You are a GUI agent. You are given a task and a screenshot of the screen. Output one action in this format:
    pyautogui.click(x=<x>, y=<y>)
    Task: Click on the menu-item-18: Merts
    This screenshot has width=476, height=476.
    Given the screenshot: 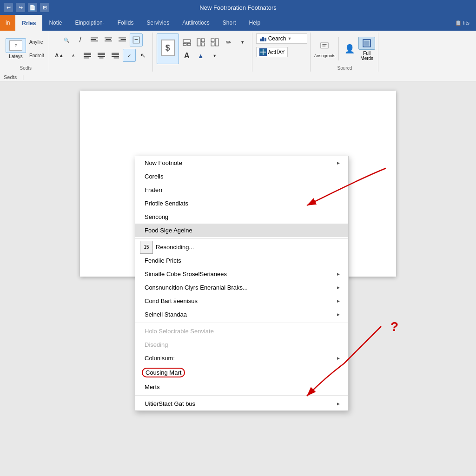 What is the action you would take?
    pyautogui.click(x=242, y=387)
    